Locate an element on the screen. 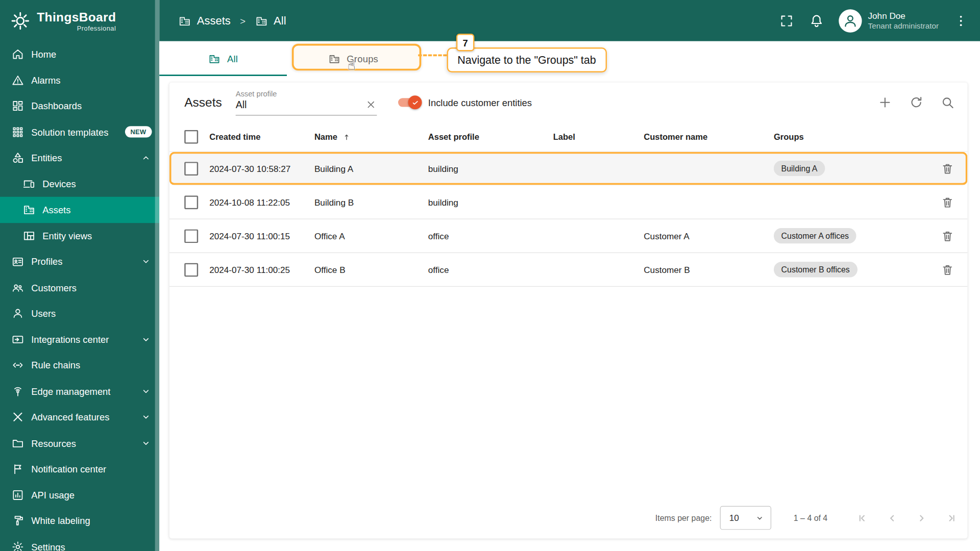 Image resolution: width=980 pixels, height=551 pixels. sidebar-item-solution-templates: Solution templatesNEW is located at coordinates (80, 132).